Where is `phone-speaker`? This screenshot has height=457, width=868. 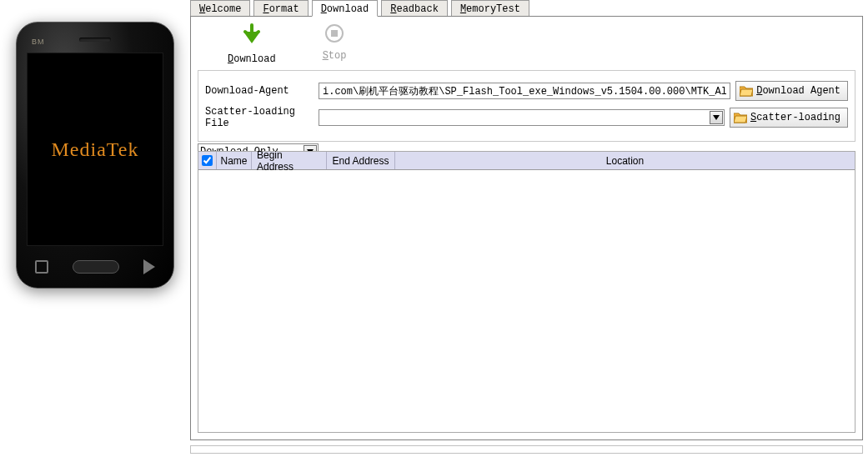
phone-speaker is located at coordinates (95, 40).